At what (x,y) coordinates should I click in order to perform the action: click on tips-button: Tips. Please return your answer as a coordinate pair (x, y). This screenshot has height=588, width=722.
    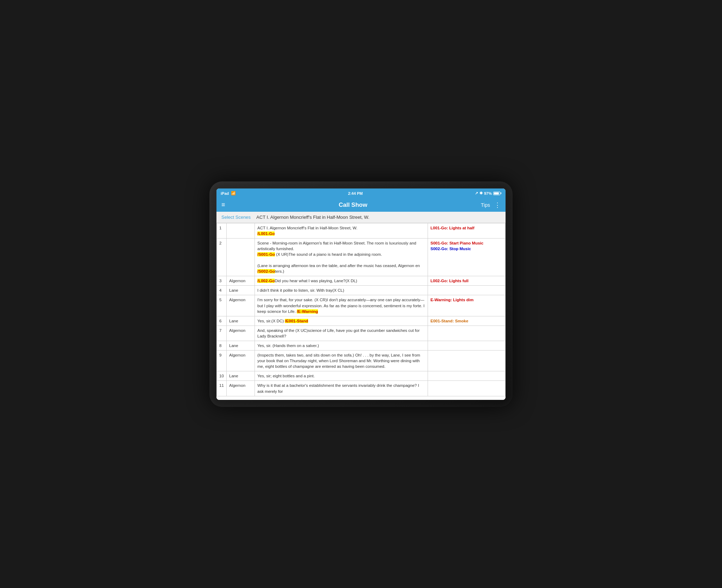
    Looking at the image, I should click on (485, 205).